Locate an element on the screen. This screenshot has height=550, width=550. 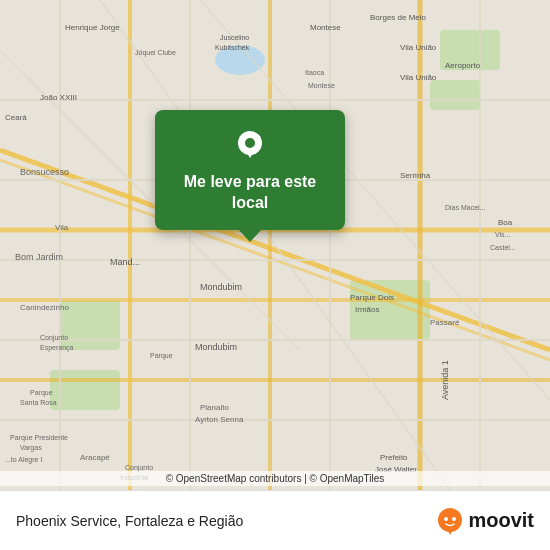
svg-text: Ayrton Senna is located at coordinates (220, 420).